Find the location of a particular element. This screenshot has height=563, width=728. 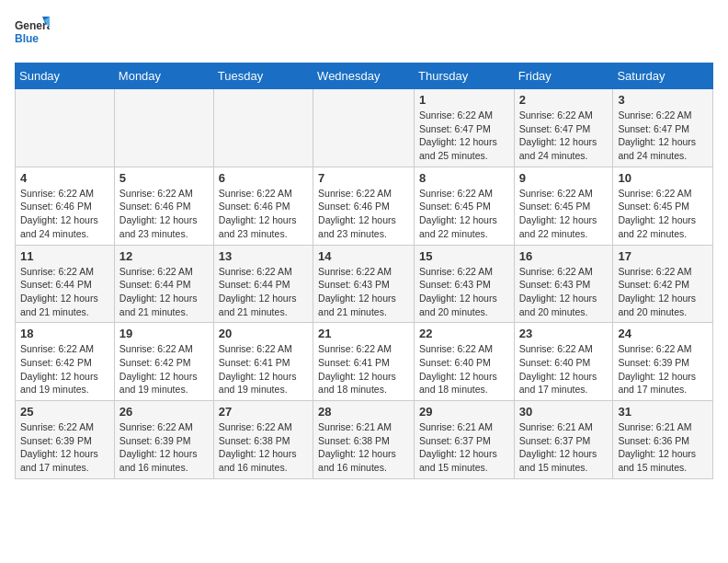

calendar-cell: 29Sunrise: 6:21 AM Sunset: 6:37 PM Dayli… is located at coordinates (465, 440).